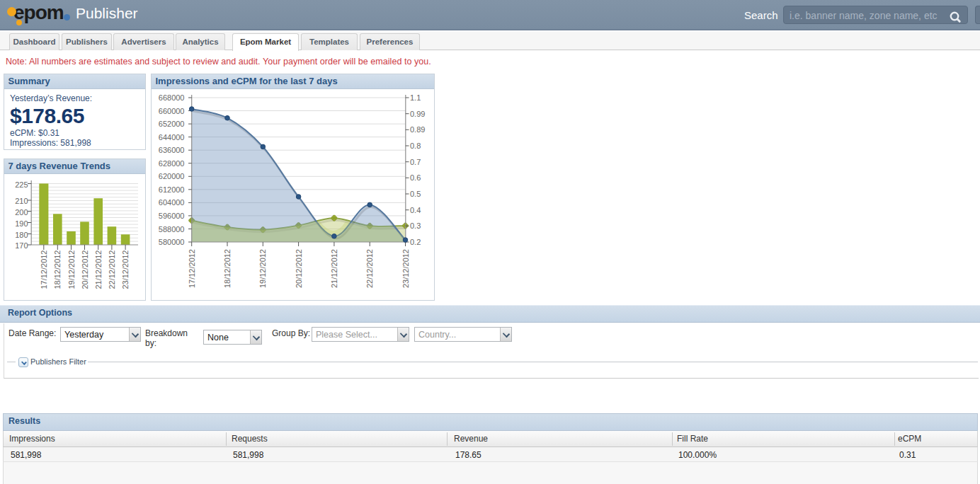 The height and width of the screenshot is (484, 980). What do you see at coordinates (171, 216) in the screenshot?
I see `svg-text: 596000` at bounding box center [171, 216].